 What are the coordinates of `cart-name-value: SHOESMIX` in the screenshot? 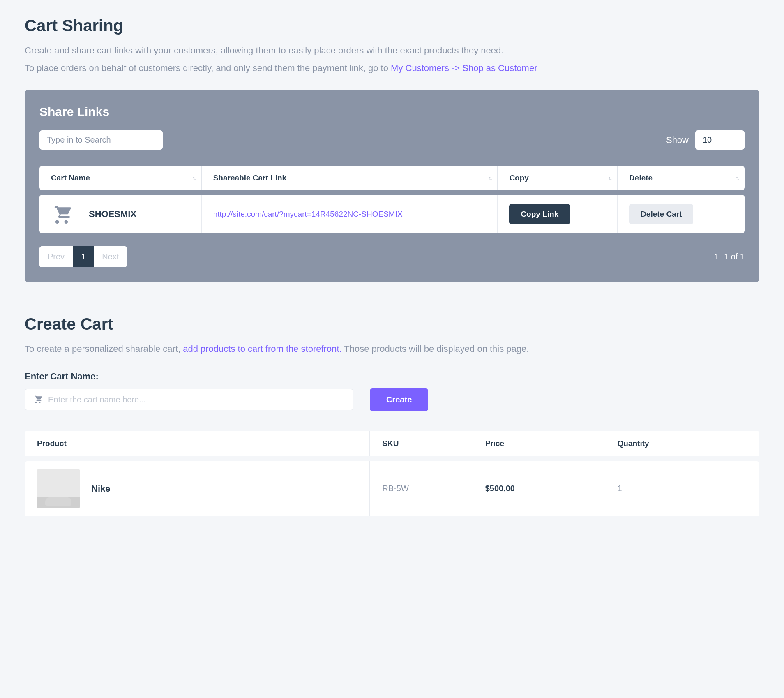 It's located at (113, 214).